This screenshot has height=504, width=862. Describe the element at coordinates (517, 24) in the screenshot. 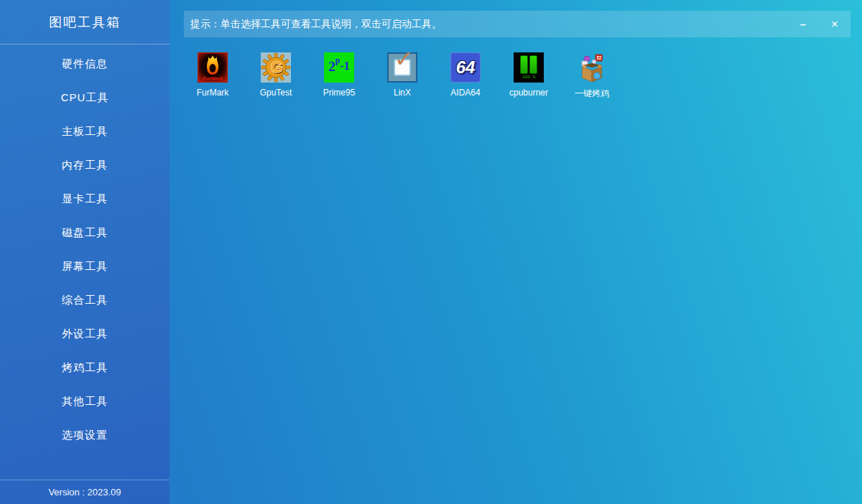

I see `hint-bar: 提示：单击选择工具可查看工具说明，双击可启动工具。 – ×` at that location.